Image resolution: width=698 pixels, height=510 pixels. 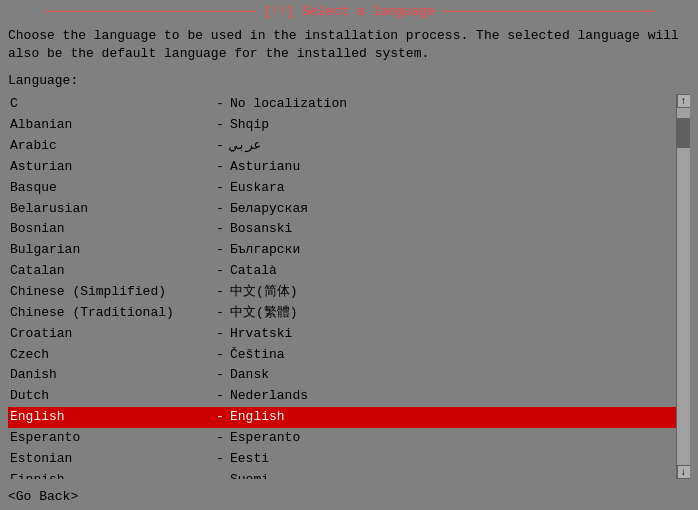 I want to click on lang-native: Hrvatski, so click(x=452, y=334).